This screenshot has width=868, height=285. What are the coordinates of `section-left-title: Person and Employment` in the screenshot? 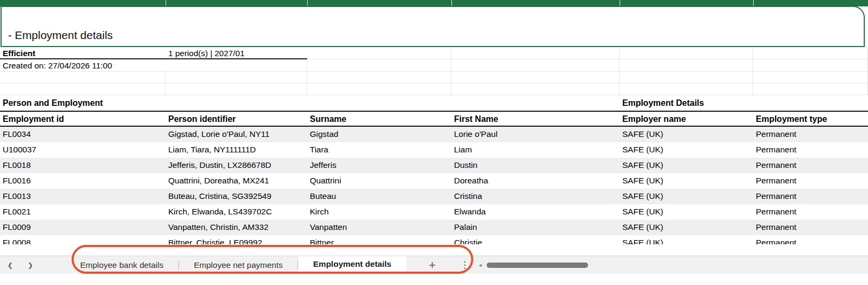 It's located at (310, 103).